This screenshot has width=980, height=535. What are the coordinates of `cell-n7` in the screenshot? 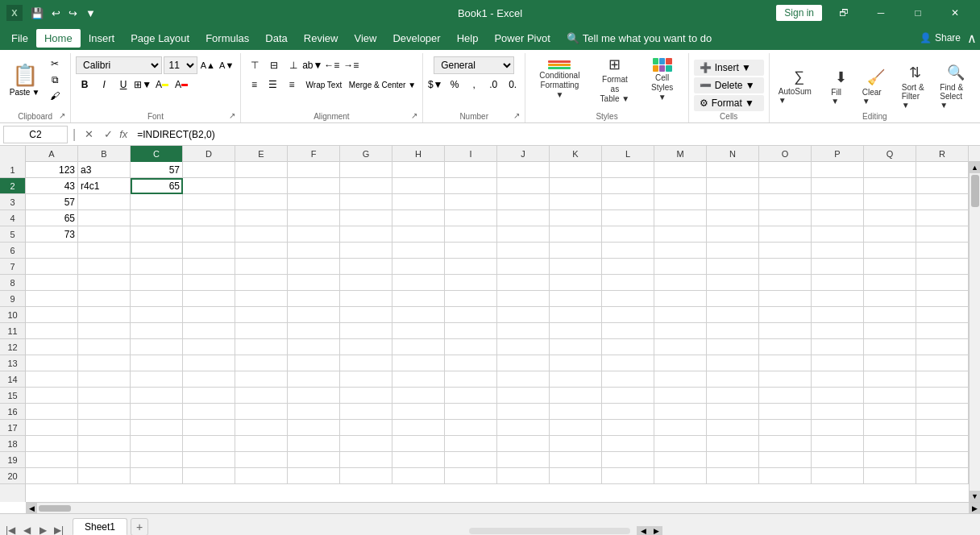 It's located at (733, 267).